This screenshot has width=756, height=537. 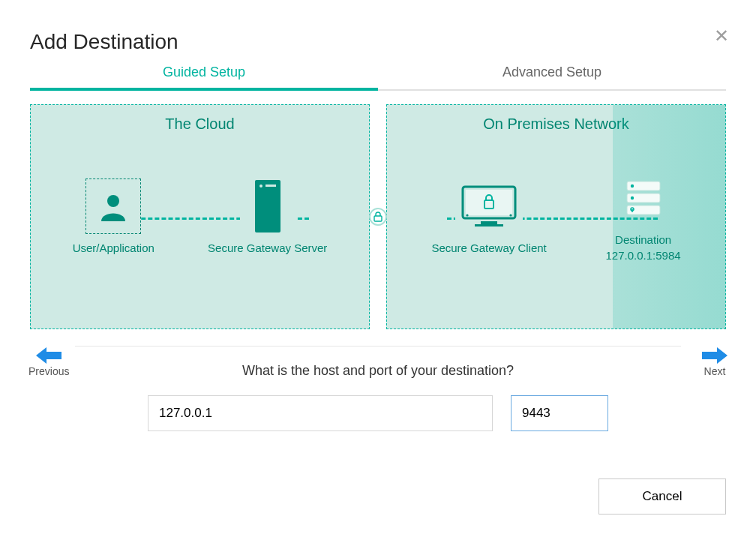 What do you see at coordinates (49, 356) in the screenshot?
I see `arrow-left-icon` at bounding box center [49, 356].